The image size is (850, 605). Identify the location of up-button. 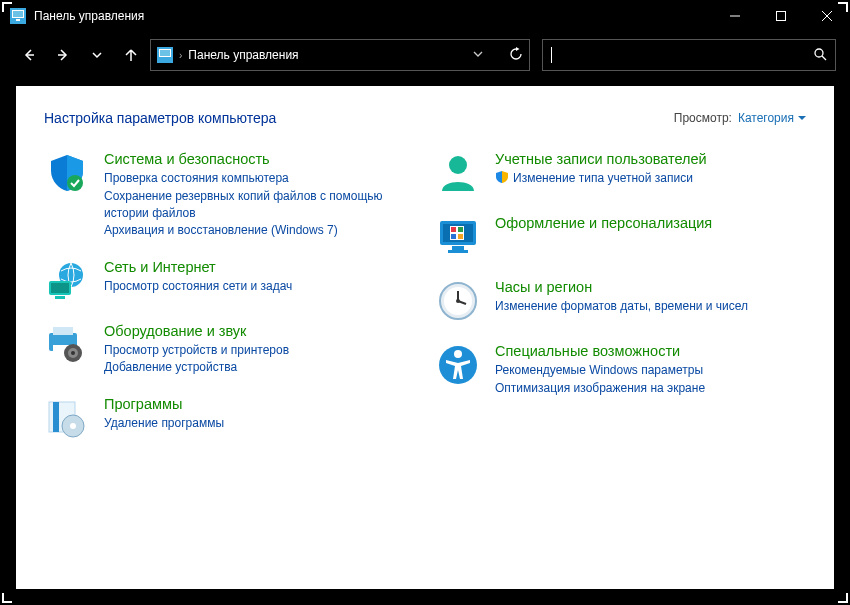
(131, 55).